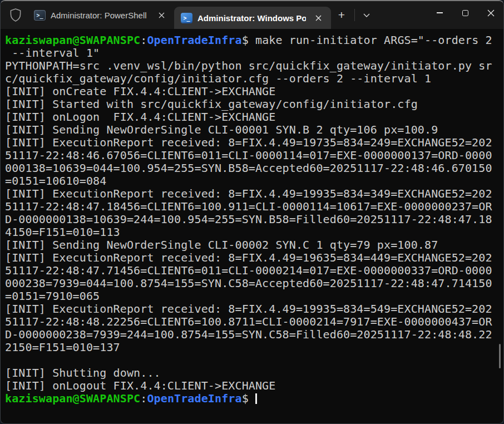  What do you see at coordinates (252, 207) in the screenshot?
I see `terminal-line: 51117-22:48:47.18456=CLIENT6=100.911=CLI…` at bounding box center [252, 207].